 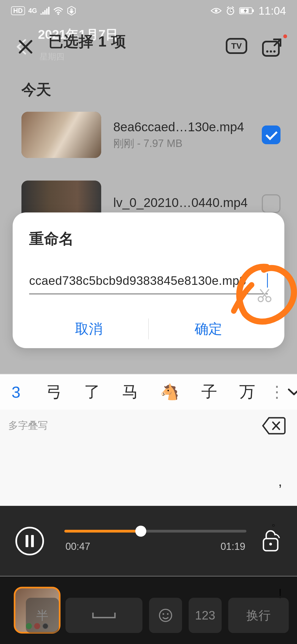 What do you see at coordinates (104, 615) in the screenshot?
I see `key-space` at bounding box center [104, 615].